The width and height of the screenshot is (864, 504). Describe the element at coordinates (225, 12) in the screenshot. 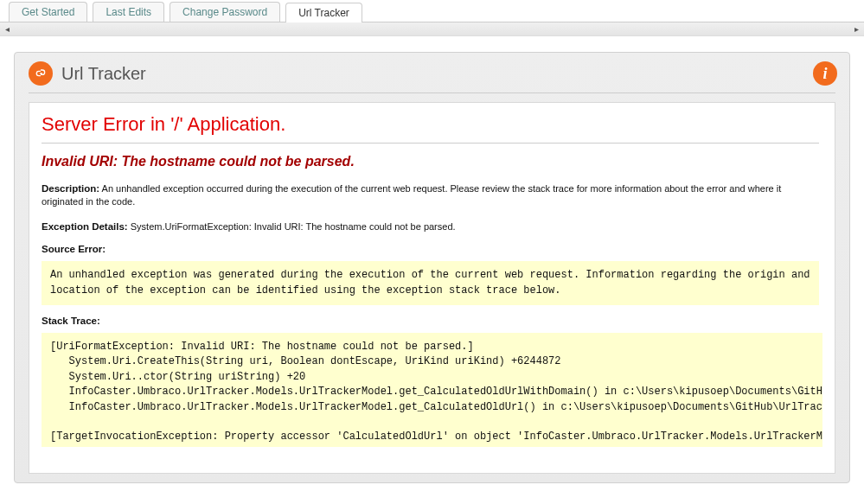

I see `tab-change-password: Change Password` at that location.